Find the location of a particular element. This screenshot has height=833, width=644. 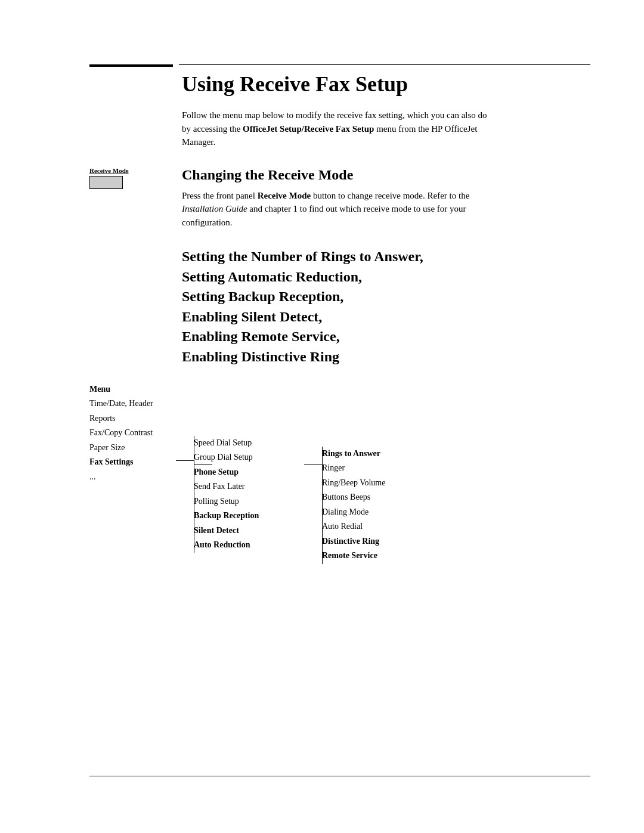

col2-left-vline is located at coordinates (194, 494).